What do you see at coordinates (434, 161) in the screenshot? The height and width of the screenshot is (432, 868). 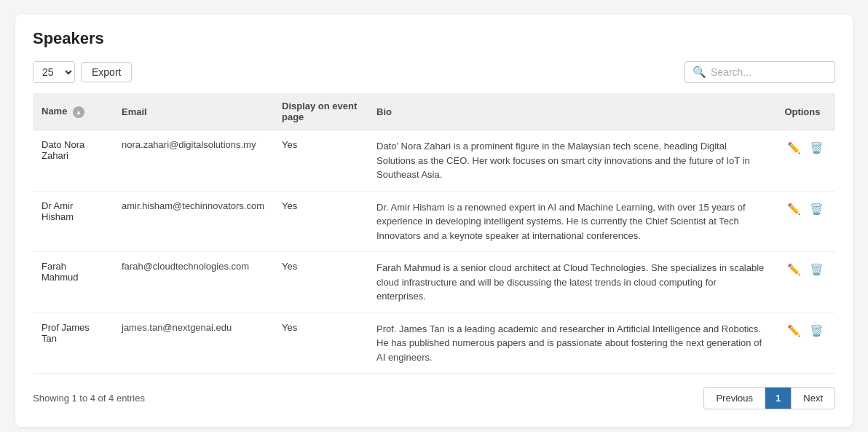 I see `table-row: Dato Nora Zahari nora.zahari@digitalsolu…` at bounding box center [434, 161].